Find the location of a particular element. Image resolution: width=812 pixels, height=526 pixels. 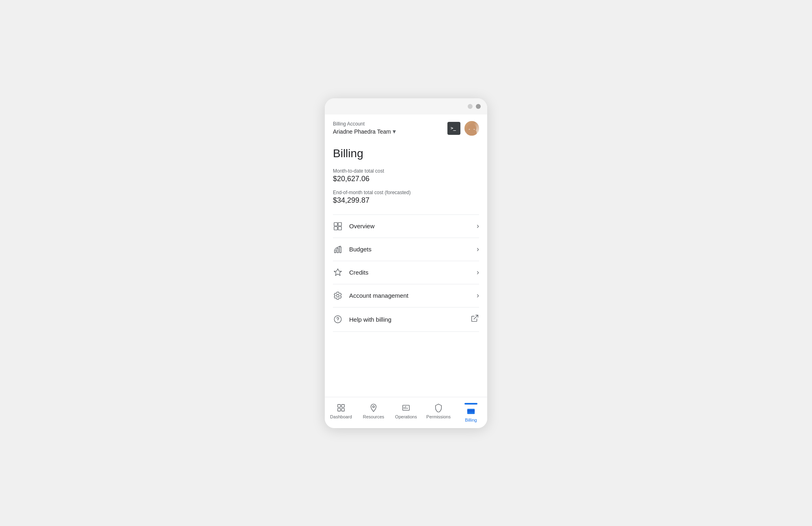

menu-label-account-management: Account management is located at coordinates (413, 296).